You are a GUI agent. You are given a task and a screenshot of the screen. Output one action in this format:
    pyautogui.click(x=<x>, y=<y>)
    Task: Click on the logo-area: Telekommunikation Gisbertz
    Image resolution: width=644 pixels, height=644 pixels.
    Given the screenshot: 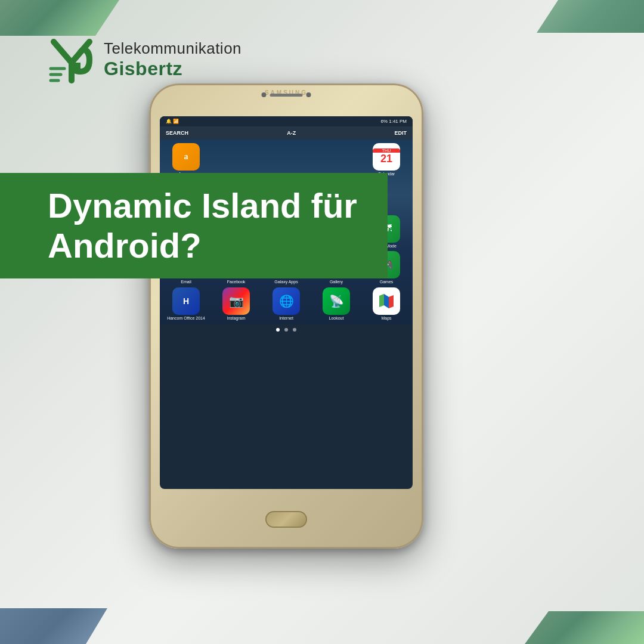 What is the action you would take?
    pyautogui.click(x=144, y=60)
    